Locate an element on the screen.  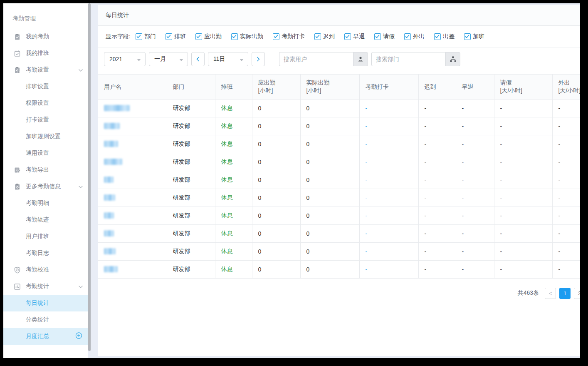
field-checkbox-9: 出差 is located at coordinates (444, 37).